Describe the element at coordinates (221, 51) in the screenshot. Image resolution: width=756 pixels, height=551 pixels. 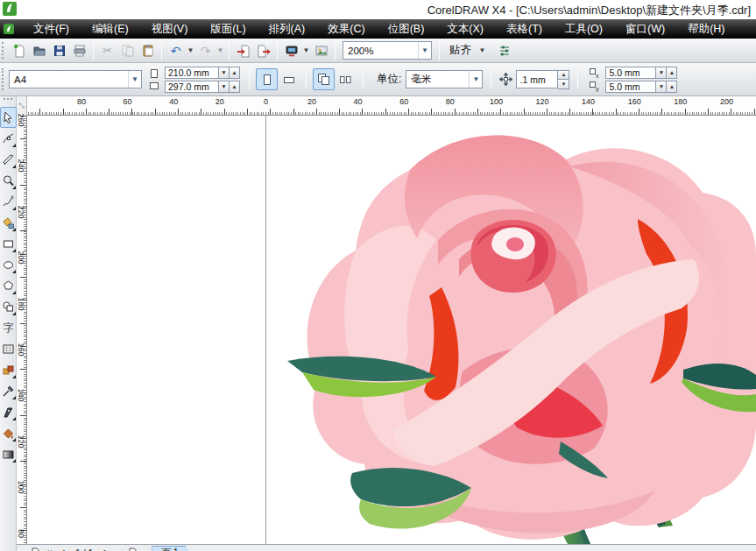
I see `redo-dropdown: ▼` at that location.